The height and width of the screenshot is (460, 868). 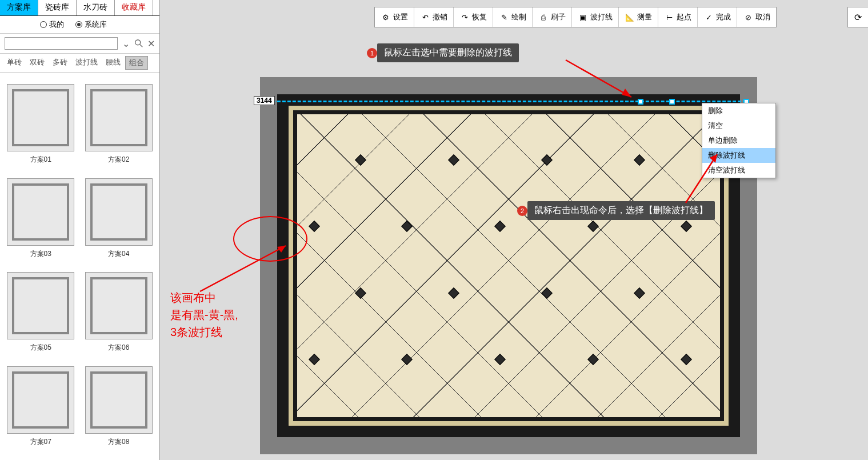 I want to click on btn-refresh: ⟳, so click(x=858, y=17).